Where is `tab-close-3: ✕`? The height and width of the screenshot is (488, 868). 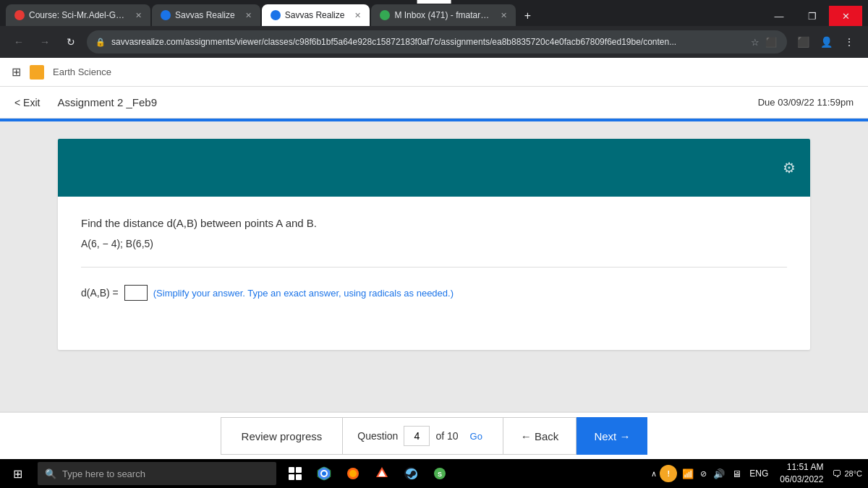 tab-close-3: ✕ is located at coordinates (354, 16).